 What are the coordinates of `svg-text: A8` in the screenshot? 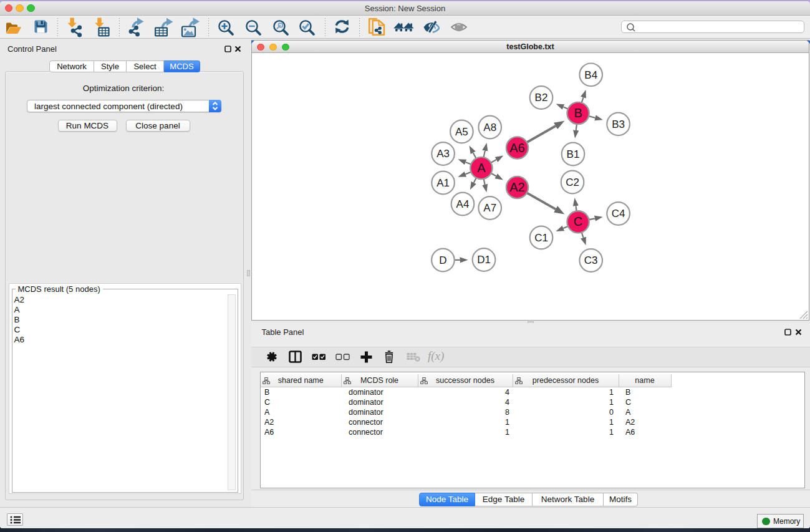 It's located at (490, 127).